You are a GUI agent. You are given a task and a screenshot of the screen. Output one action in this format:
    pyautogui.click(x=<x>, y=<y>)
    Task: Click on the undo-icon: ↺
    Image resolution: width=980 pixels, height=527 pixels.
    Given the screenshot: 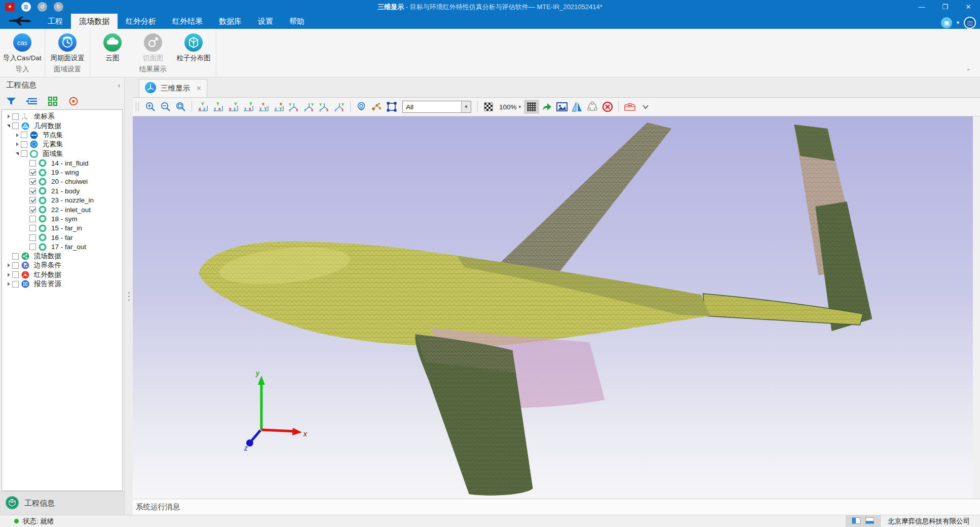 What is the action you would take?
    pyautogui.click(x=43, y=7)
    